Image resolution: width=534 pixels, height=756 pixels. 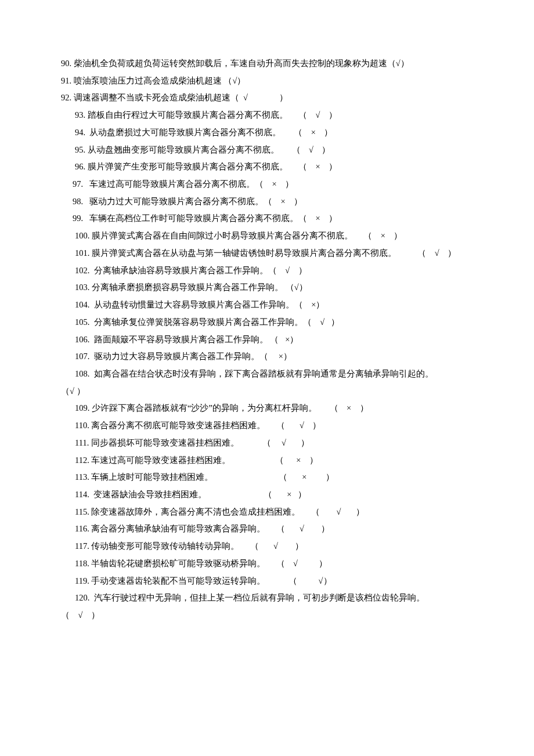 What do you see at coordinates (267, 495) in the screenshot?
I see `text-line: 114. 变速器缺油会导致挂档困难。 （ × ）` at bounding box center [267, 495].